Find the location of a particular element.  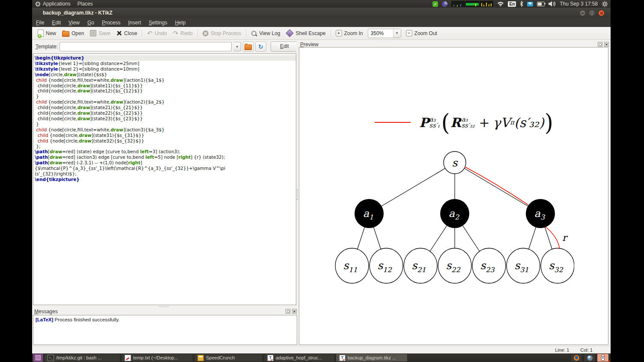

template-label: Template: is located at coordinates (47, 47).